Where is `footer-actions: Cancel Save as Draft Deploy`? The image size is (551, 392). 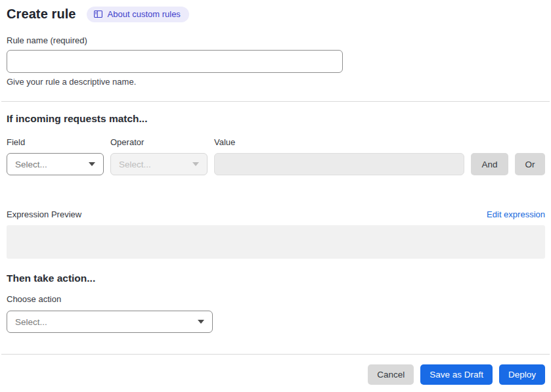 footer-actions: Cancel Save as Draft Deploy is located at coordinates (276, 374).